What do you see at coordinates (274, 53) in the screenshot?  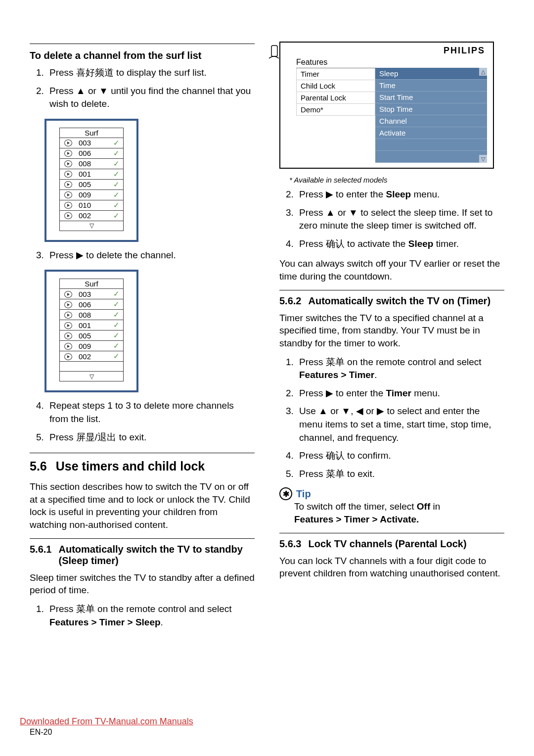 I see `remote-icon` at bounding box center [274, 53].